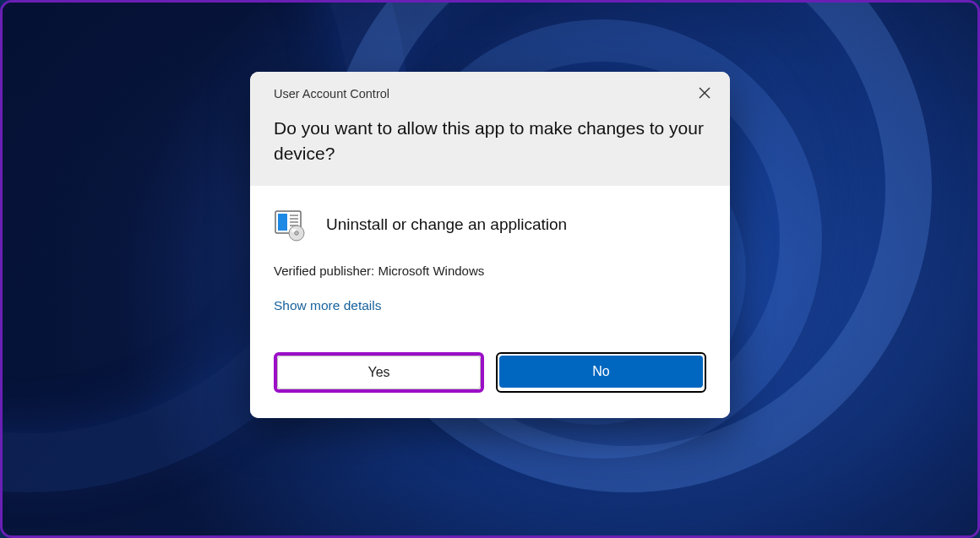 Image resolution: width=980 pixels, height=538 pixels. Describe the element at coordinates (705, 93) in the screenshot. I see `close-button` at that location.